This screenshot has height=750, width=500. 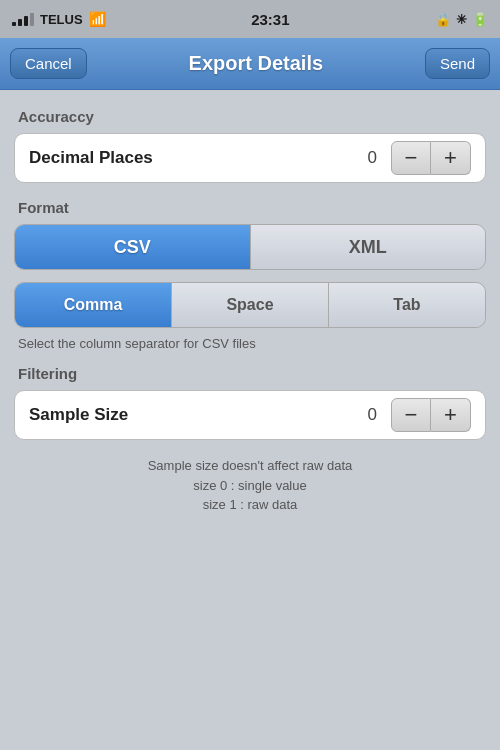 I want to click on space-button: Space, so click(x=250, y=305).